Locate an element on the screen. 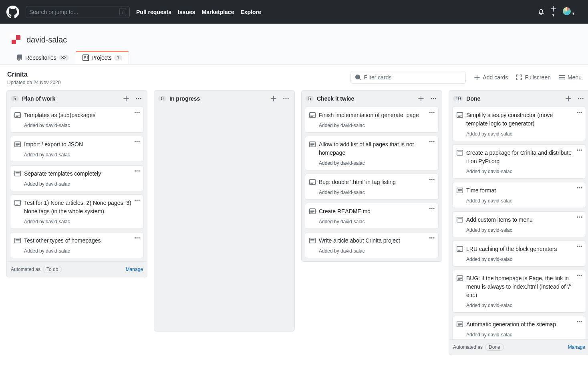 The height and width of the screenshot is (366, 588). card: ••• Finish implementation of generate_pa… is located at coordinates (372, 119).